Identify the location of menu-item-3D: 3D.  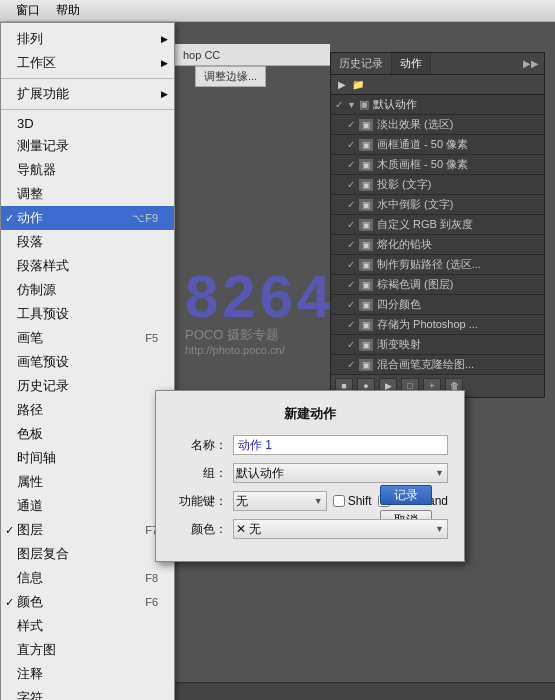
(88, 124).